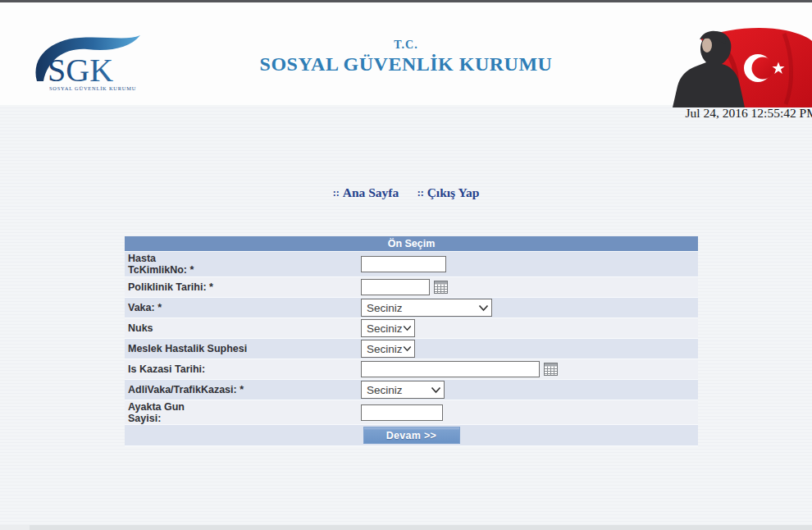 The width and height of the screenshot is (812, 530). What do you see at coordinates (449, 192) in the screenshot?
I see `nav-logout-link: ::Çıkış Yap` at bounding box center [449, 192].